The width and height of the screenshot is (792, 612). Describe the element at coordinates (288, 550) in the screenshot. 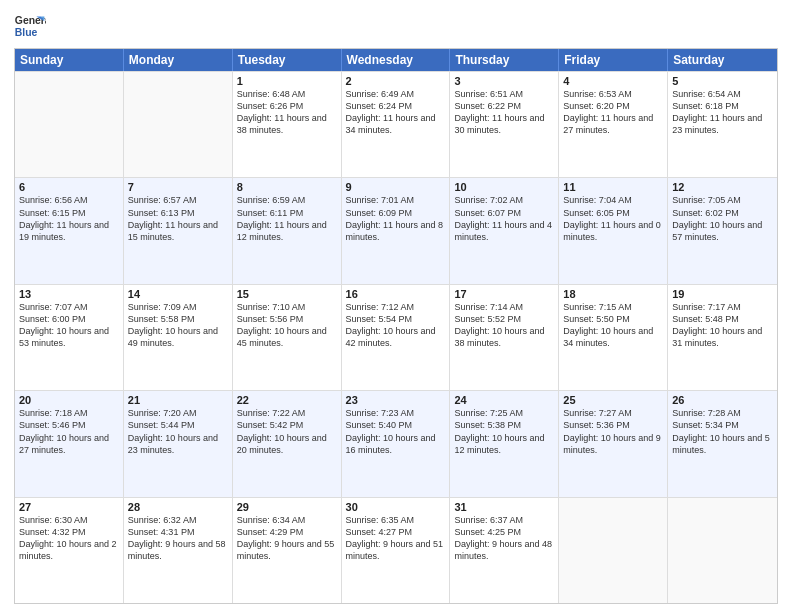

I see `calendar-cell: 29Sunrise: 6:34 AM Sunset: 4:29 PM Dayli…` at that location.